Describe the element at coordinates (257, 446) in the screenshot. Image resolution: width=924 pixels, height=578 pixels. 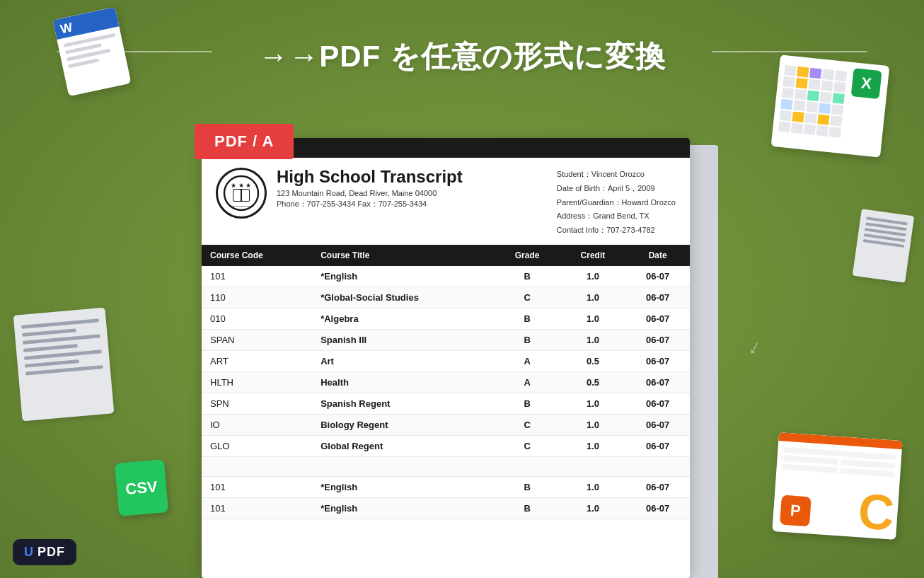
I see `cell-code: GLO` at that location.